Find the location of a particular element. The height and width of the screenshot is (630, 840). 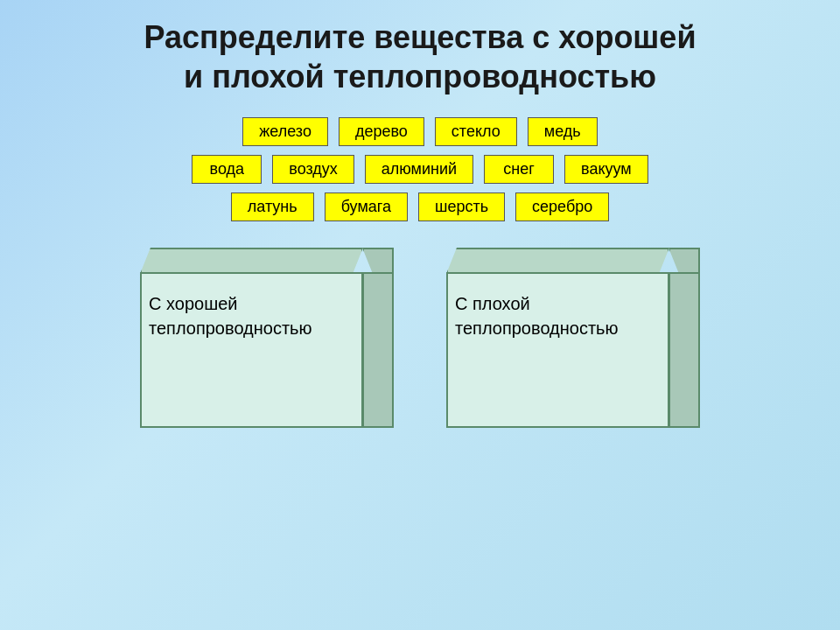

box2-label-area: С плохойтеплопроводностью is located at coordinates (551, 316).